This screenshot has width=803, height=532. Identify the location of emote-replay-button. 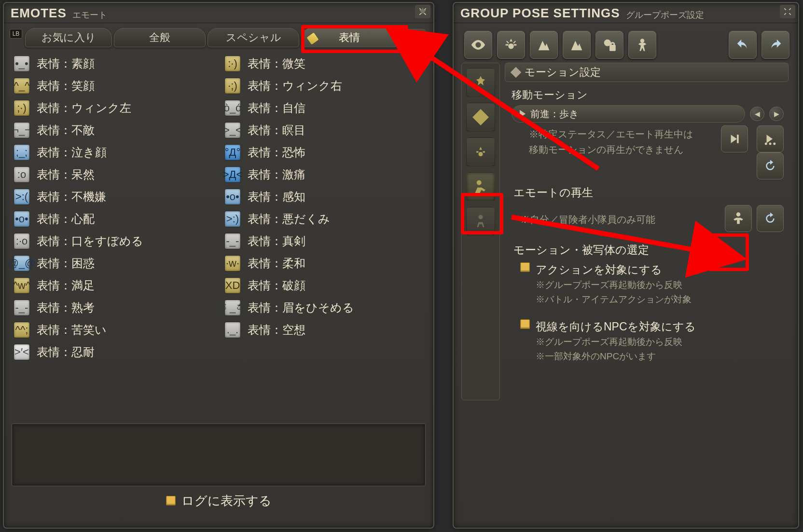
(738, 218).